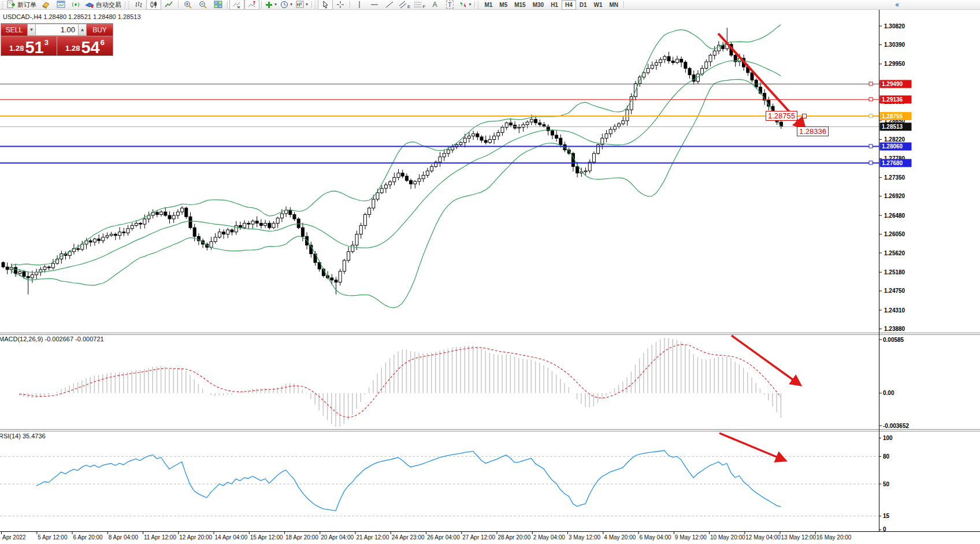 This screenshot has height=544, width=980. What do you see at coordinates (237, 5) in the screenshot?
I see `auto-scroll-button` at bounding box center [237, 5].